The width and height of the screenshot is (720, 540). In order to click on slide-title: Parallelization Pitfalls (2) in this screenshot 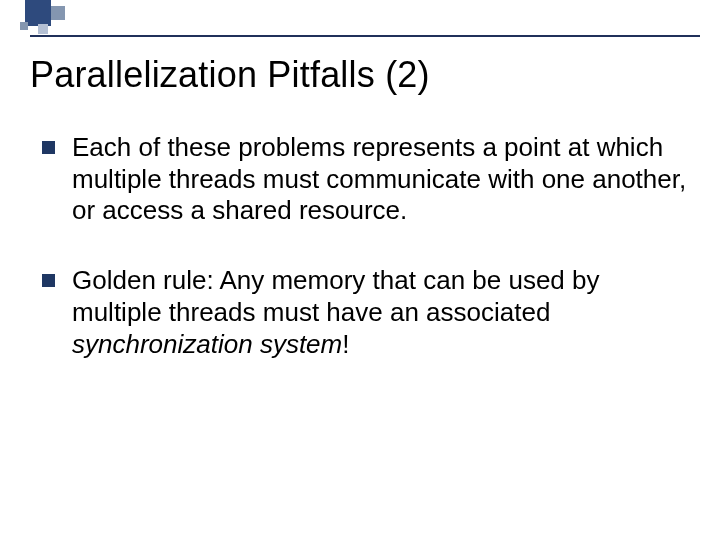, I will do `click(360, 75)`.